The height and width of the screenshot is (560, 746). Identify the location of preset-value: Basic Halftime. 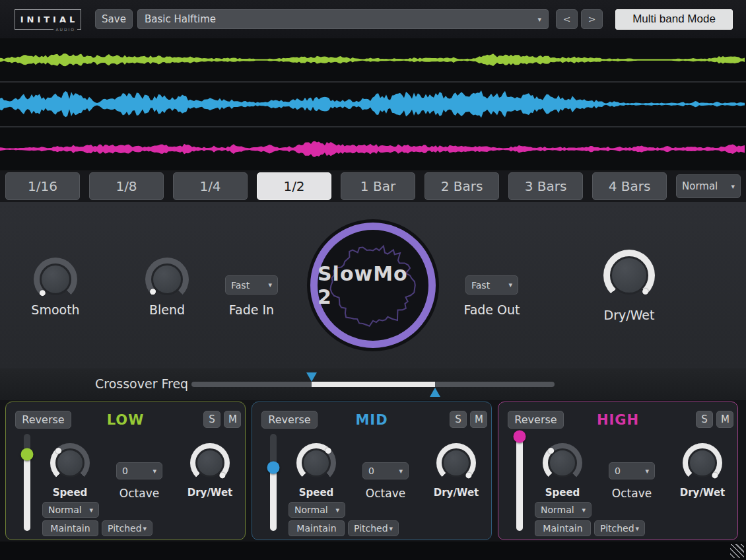
(341, 19).